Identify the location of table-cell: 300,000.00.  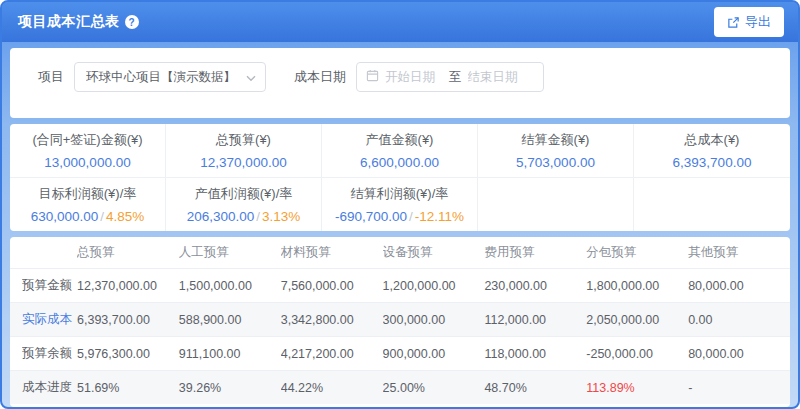
(434, 320).